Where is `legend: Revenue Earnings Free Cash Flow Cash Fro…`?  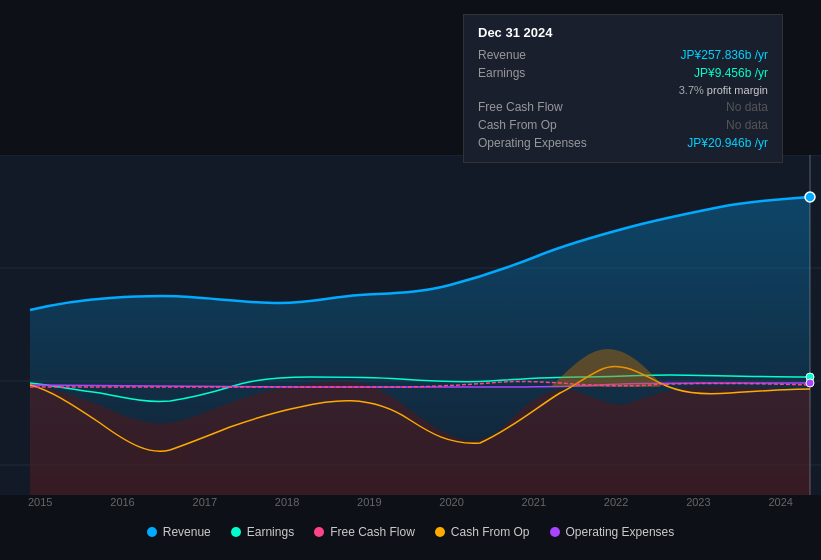
legend: Revenue Earnings Free Cash Flow Cash Fro… is located at coordinates (410, 532).